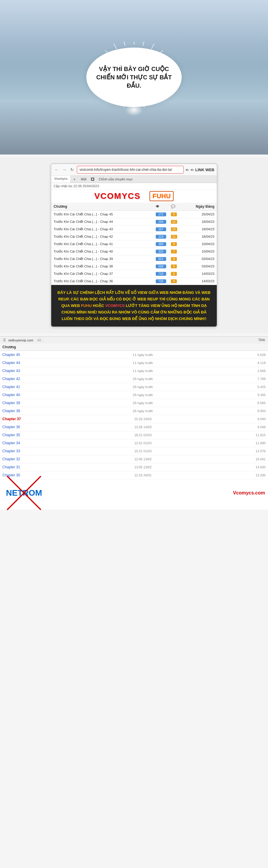 The height and width of the screenshot is (868, 268). I want to click on comment-badge: 6, so click(174, 274).